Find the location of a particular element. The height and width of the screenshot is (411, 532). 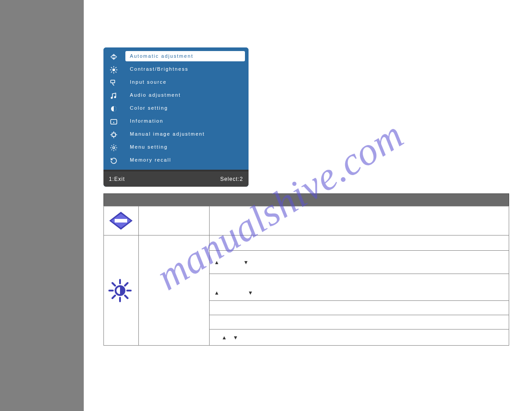

osd-body: Automatic adjustment Contrast/Brightness… is located at coordinates (176, 108).